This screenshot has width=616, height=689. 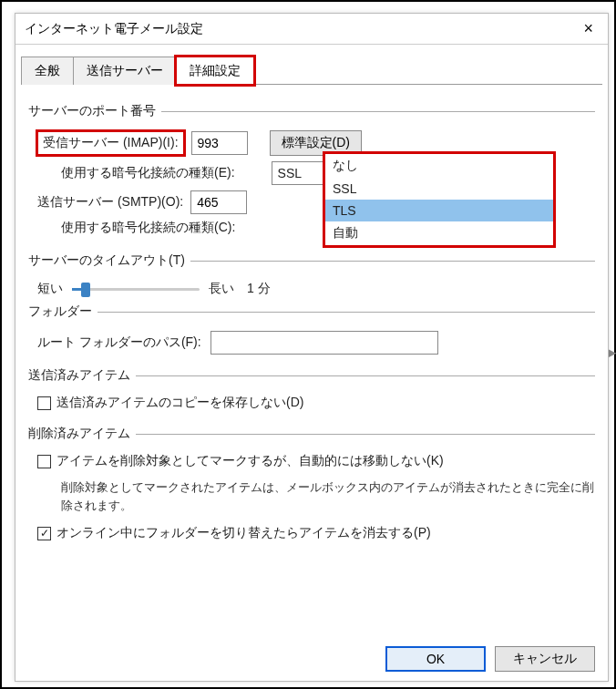 What do you see at coordinates (312, 263) in the screenshot?
I see `group-timeout: サーバーのタイムアウト(T)` at bounding box center [312, 263].